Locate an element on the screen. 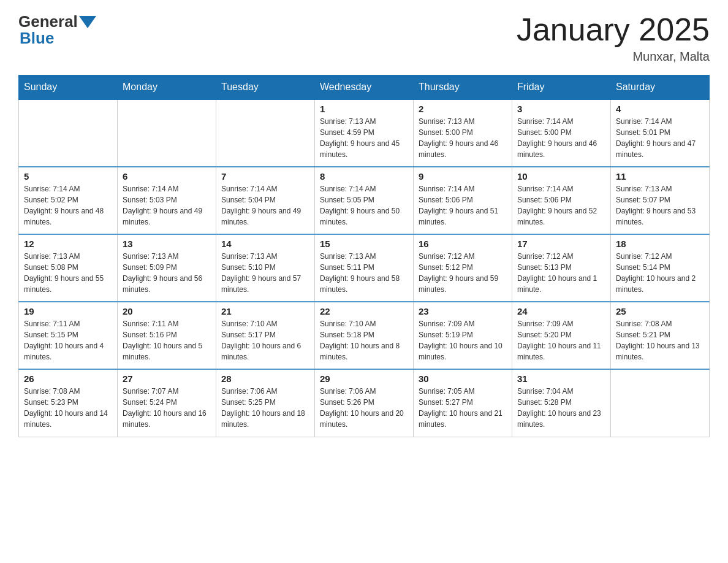 The image size is (728, 563). day-info: Sunrise: 7:14 AMSunset: 5:01 PMDaylight:… is located at coordinates (660, 138).